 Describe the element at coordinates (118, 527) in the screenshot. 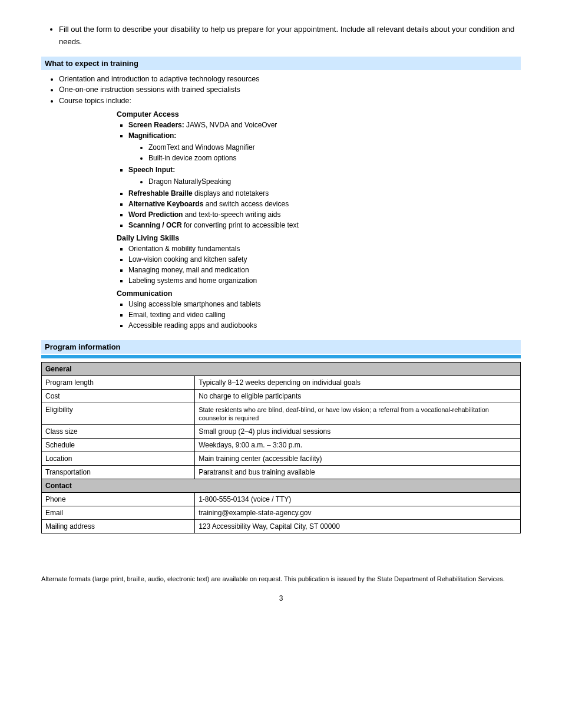

I see `table-key: Mailing address` at that location.